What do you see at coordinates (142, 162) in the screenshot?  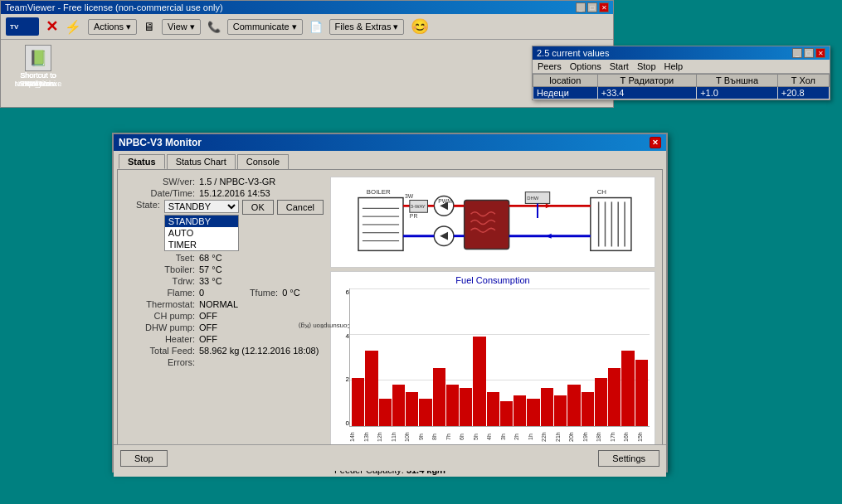 I see `tab-status: Status` at bounding box center [142, 162].